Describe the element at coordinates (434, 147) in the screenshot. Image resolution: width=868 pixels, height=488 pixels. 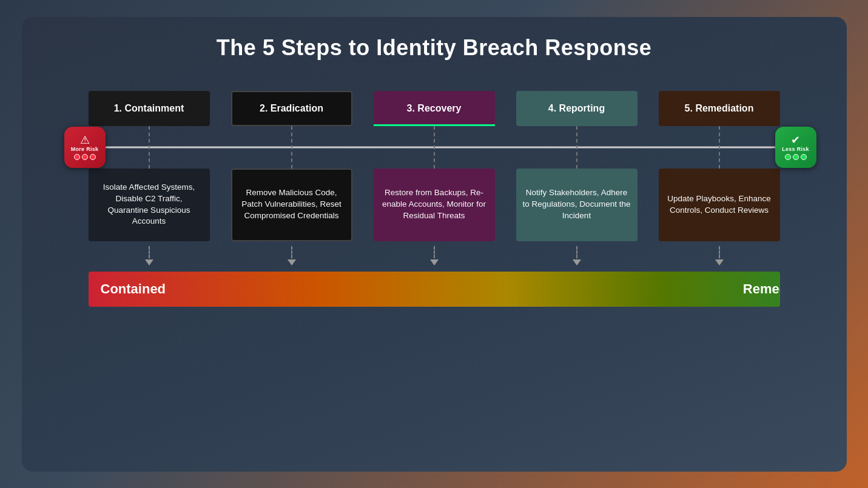
I see `timeline-row: ⚠ More Risk ✔ Less Risk` at that location.